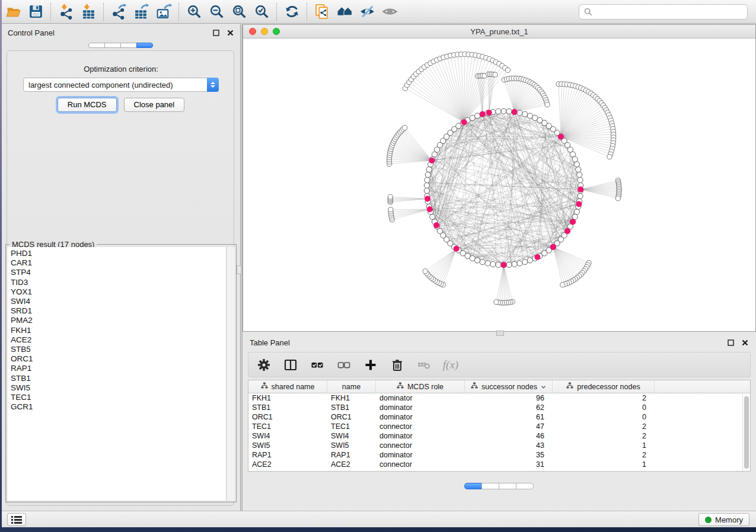 Image resolution: width=756 pixels, height=532 pixels. What do you see at coordinates (119, 12) in the screenshot?
I see `export-network-button` at bounding box center [119, 12].